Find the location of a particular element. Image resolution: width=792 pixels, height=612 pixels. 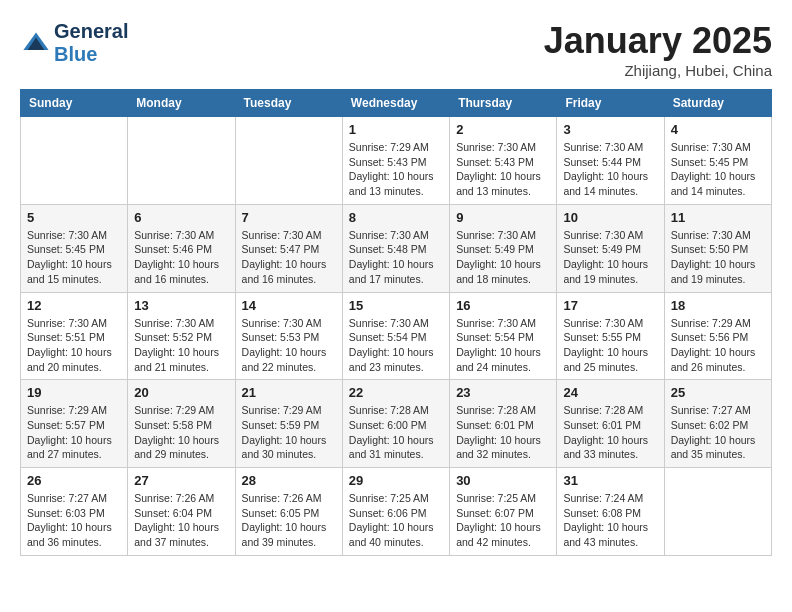

logo-icon is located at coordinates (36, 43).